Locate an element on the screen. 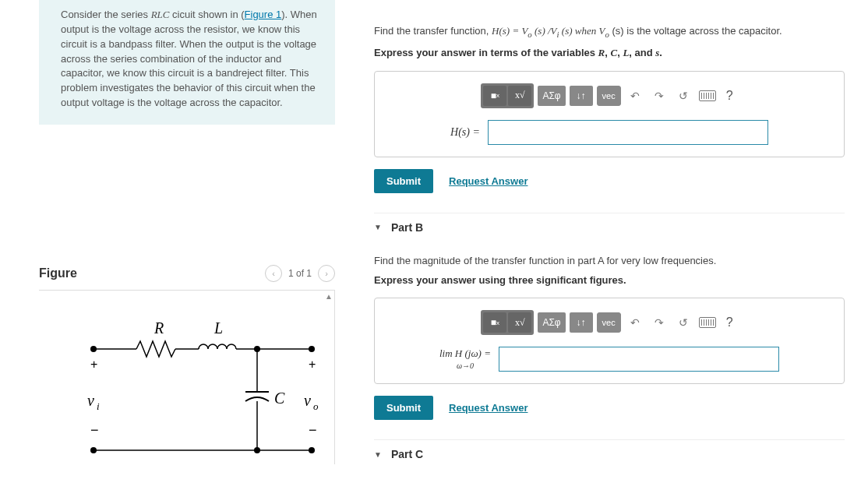  part-a-answer-input is located at coordinates (628, 132).